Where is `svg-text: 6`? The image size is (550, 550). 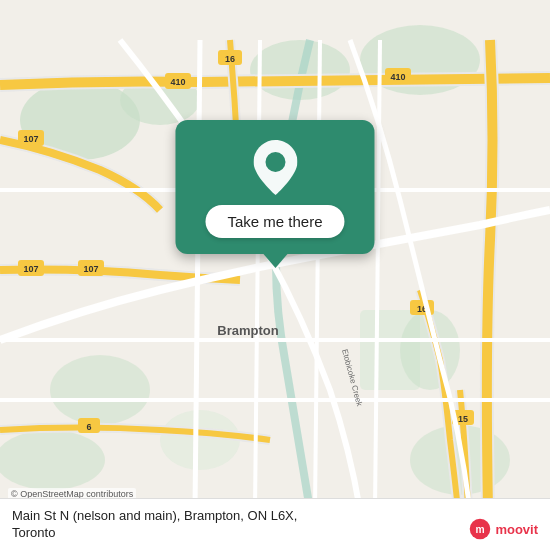 svg-text: 6 is located at coordinates (88, 427).